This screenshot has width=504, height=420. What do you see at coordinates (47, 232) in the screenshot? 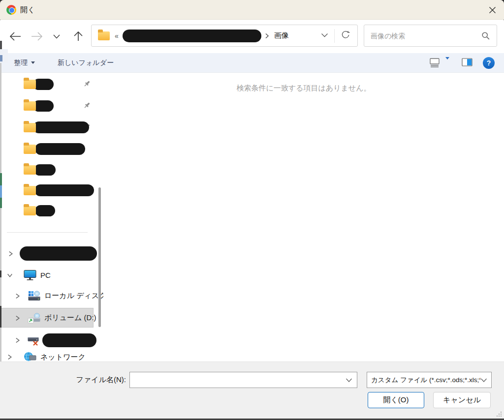
I see `sidebar-divider` at bounding box center [47, 232].